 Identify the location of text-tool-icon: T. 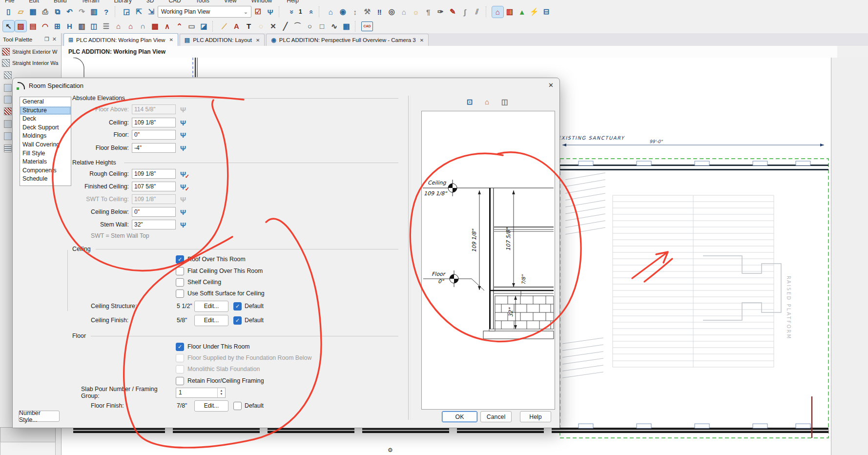
(249, 26).